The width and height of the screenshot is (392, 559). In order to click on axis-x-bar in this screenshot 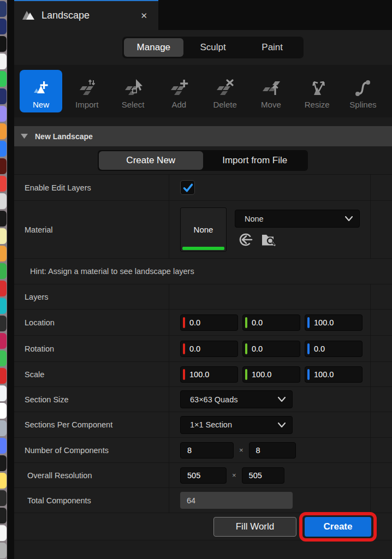, I will do `click(184, 349)`.